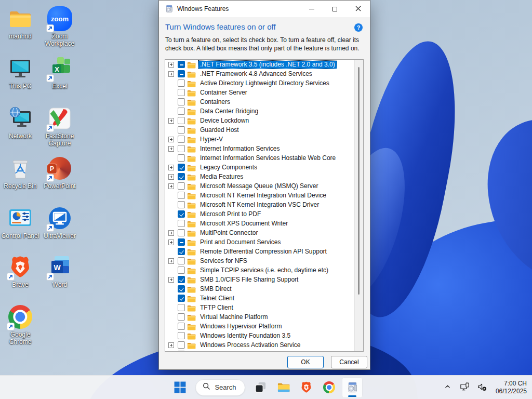 Image resolution: width=532 pixels, height=399 pixels. Describe the element at coordinates (264, 9) in the screenshot. I see `dialog-titlebar: Windows Features` at that location.